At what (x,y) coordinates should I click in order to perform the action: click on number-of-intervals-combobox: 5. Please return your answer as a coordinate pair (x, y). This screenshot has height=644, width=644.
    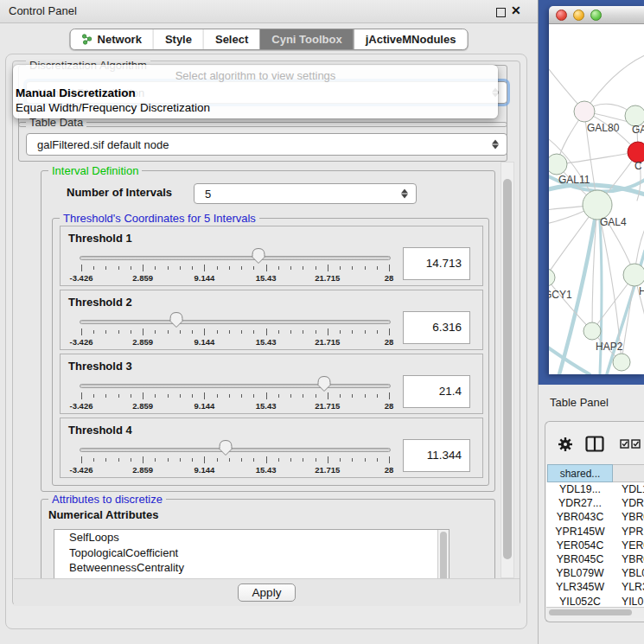
    Looking at the image, I should click on (305, 194).